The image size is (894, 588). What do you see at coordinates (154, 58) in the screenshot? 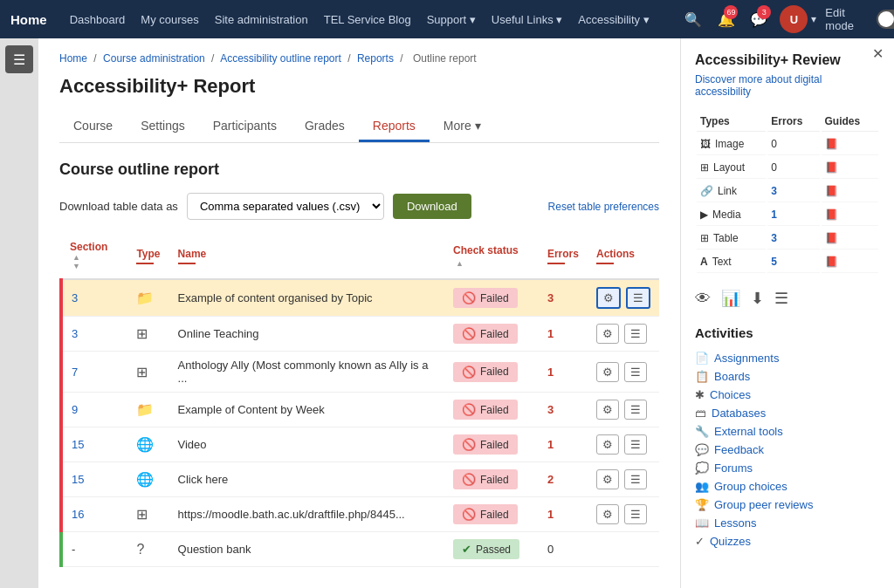
I see `breadcrumb-course-admin: Course administration` at bounding box center [154, 58].